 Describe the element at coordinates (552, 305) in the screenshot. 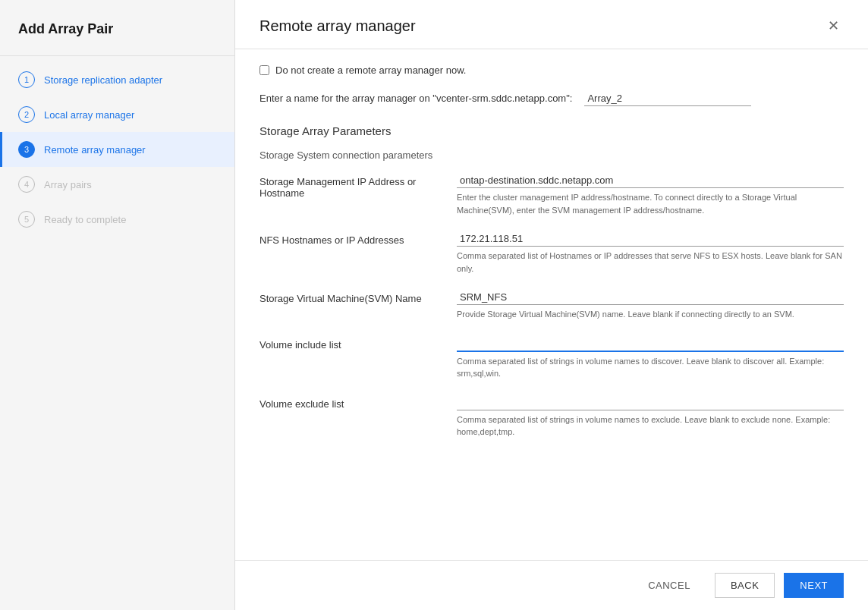

I see `svm-name-row: Storage Virtual Machine(SVM) Name Provid…` at that location.